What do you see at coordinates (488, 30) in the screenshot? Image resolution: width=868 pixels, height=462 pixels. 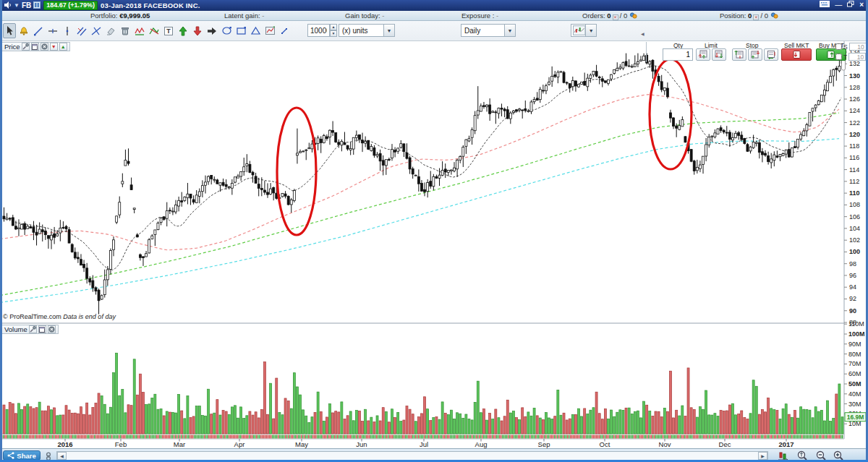 I see `timeframe-select: Daily▼` at bounding box center [488, 30].